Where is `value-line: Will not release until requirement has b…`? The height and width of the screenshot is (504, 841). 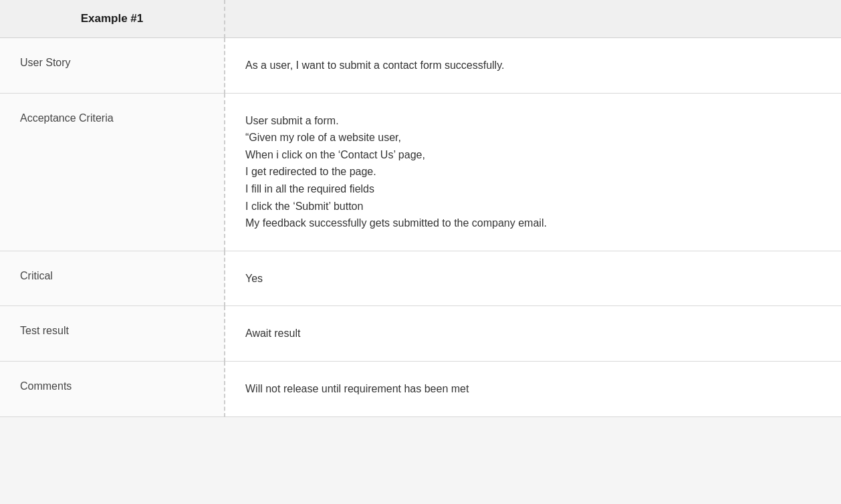 value-line: Will not release until requirement has b… is located at coordinates (533, 389).